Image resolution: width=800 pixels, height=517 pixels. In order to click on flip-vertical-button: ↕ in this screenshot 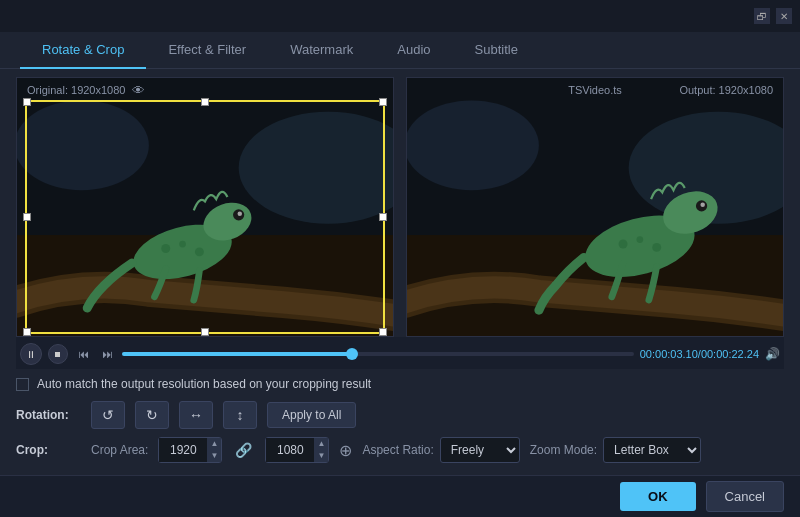, I will do `click(240, 415)`.